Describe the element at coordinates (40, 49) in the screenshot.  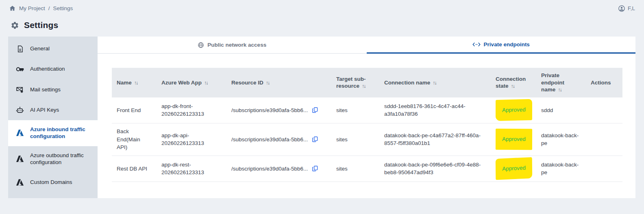
I see `sidebar-item-label: General` at that location.